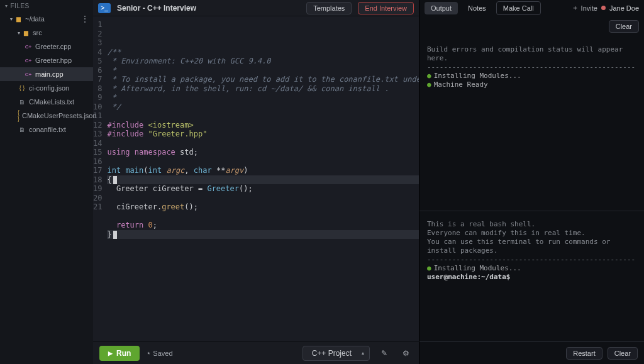  What do you see at coordinates (478, 268) in the screenshot?
I see `terminal-status-line: Installing Modules...` at bounding box center [478, 268].